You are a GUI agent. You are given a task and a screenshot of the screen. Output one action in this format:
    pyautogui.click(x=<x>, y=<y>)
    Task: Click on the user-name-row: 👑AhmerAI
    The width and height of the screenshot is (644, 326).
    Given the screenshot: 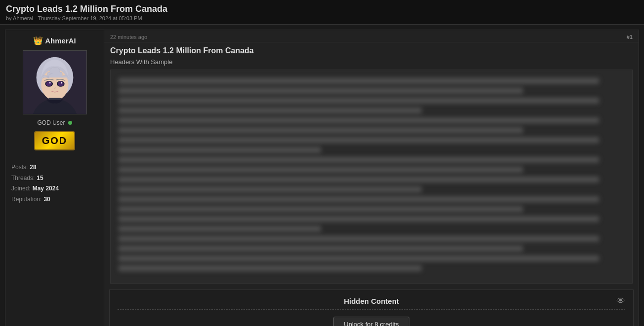 What is the action you would take?
    pyautogui.click(x=54, y=40)
    